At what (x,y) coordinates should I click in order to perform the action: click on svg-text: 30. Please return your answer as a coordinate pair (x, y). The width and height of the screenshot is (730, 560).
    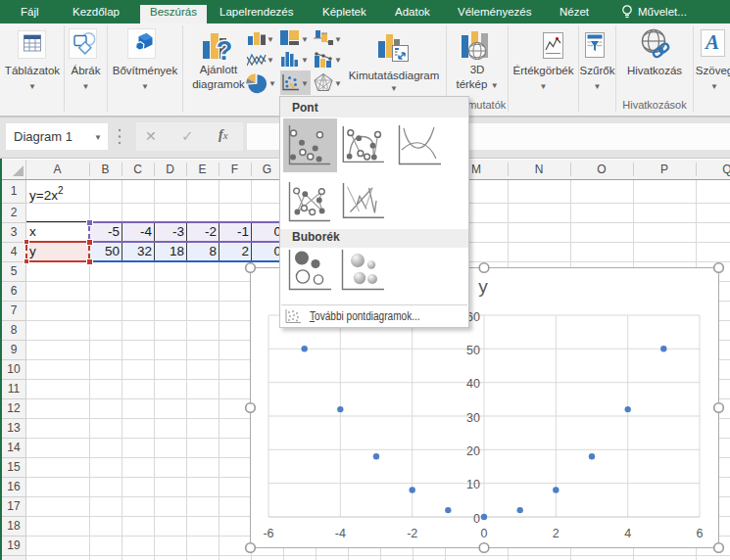
    Looking at the image, I should click on (473, 418).